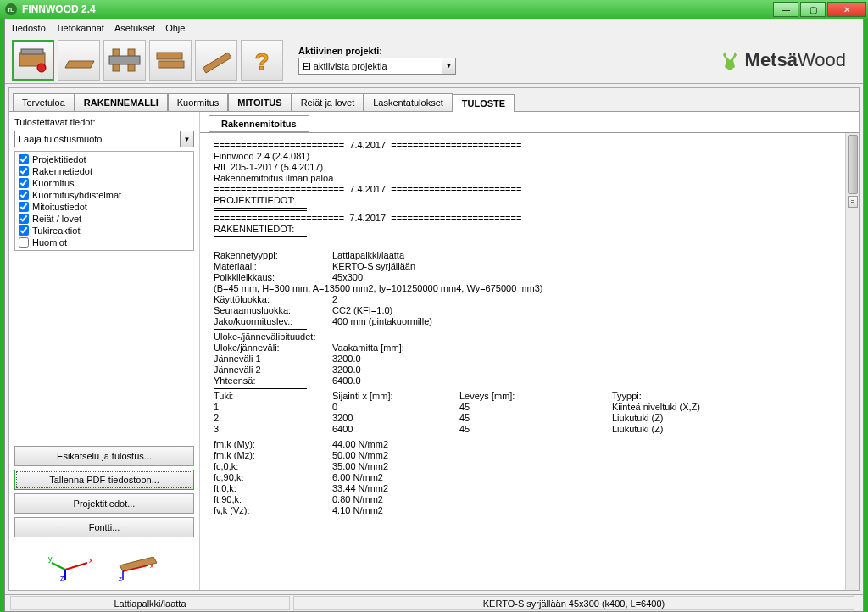  What do you see at coordinates (152, 566) in the screenshot?
I see `svg-text: x` at bounding box center [152, 566].